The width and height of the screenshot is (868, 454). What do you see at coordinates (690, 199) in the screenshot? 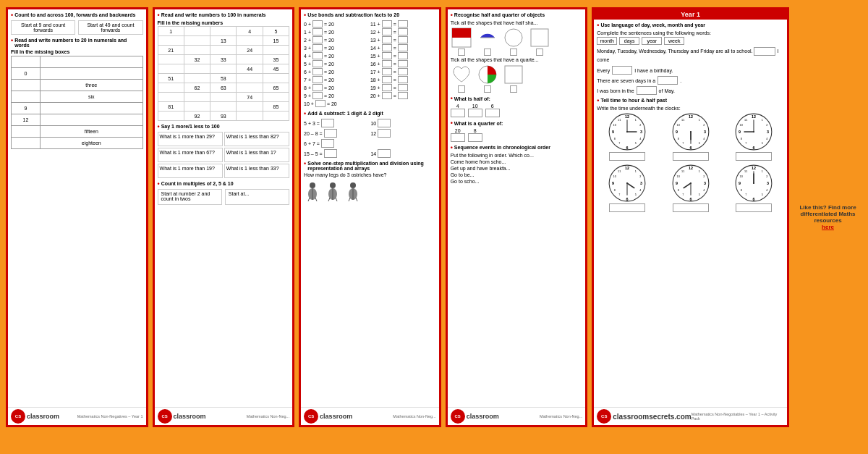
I see `svg-text: 6` at bounding box center [690, 199].